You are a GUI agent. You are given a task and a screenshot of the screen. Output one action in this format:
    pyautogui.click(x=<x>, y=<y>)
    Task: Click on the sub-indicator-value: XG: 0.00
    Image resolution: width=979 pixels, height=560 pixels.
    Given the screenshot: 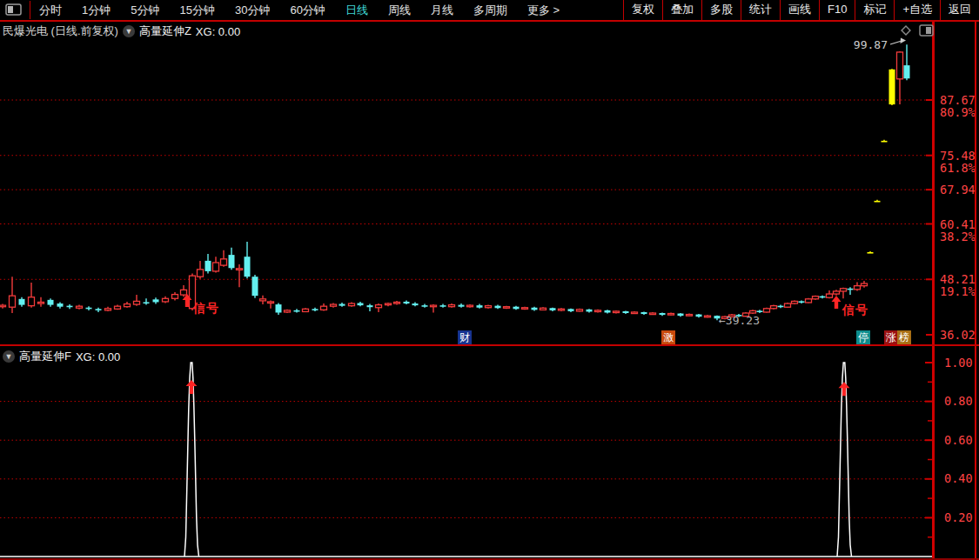 What is the action you would take?
    pyautogui.click(x=97, y=357)
    